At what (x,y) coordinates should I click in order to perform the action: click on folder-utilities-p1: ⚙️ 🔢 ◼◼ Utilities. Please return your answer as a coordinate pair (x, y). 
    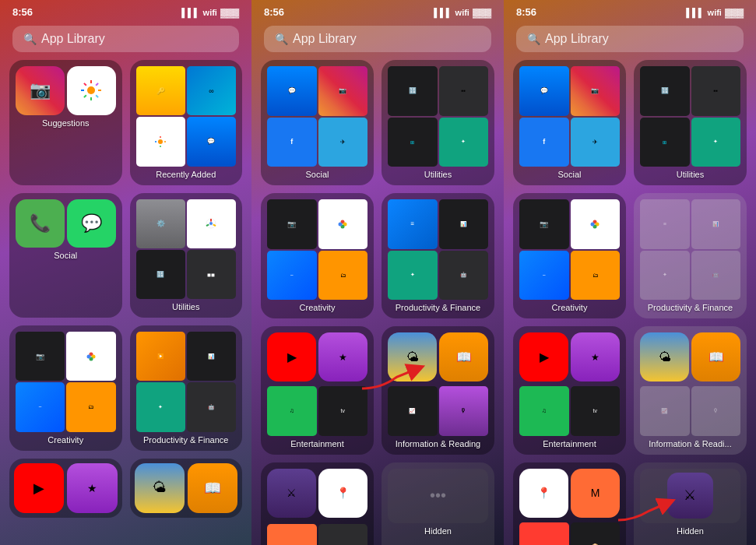
    Looking at the image, I should click on (187, 255).